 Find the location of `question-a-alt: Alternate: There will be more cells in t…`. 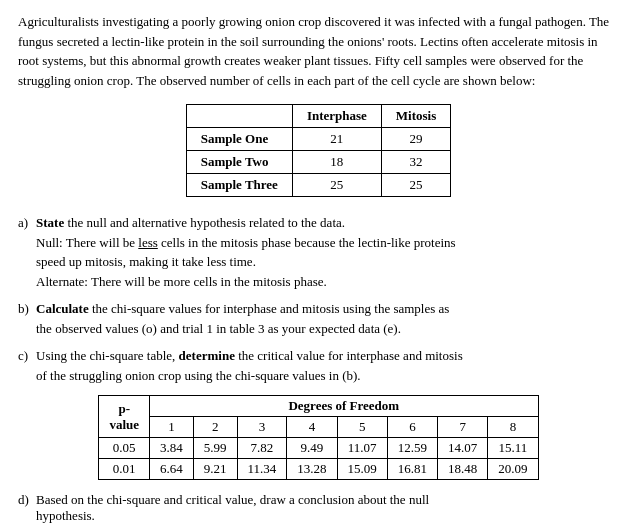

question-a-alt: Alternate: There will be more cells in t… is located at coordinates (182, 282).